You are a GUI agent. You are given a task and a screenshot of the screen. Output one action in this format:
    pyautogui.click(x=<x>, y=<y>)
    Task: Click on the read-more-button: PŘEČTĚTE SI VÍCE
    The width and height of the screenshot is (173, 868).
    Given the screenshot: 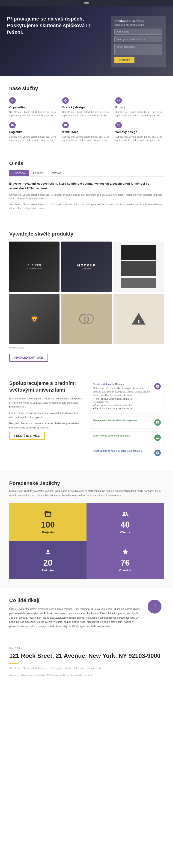 What is the action you would take?
    pyautogui.click(x=27, y=436)
    